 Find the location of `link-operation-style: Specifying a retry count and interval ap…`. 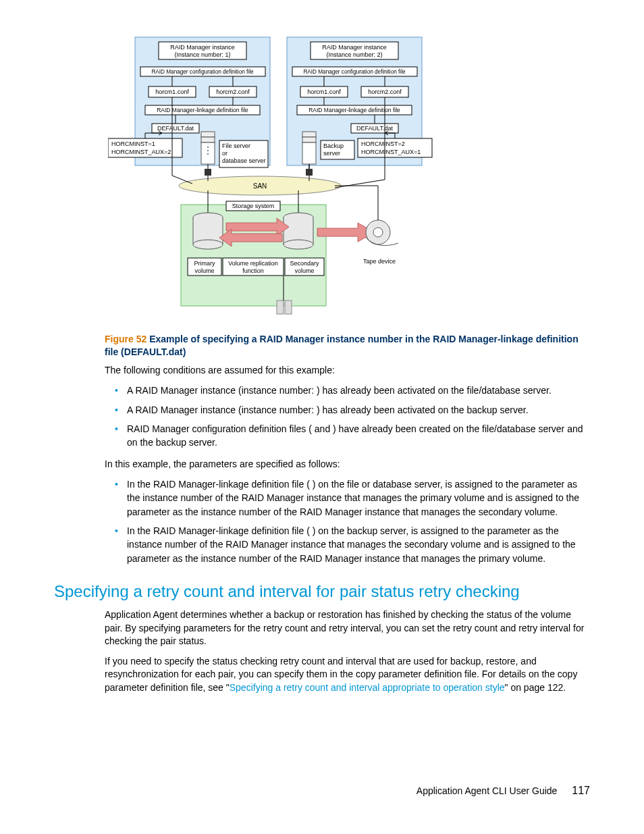

link-operation-style: Specifying a retry count and interval ap… is located at coordinates (367, 687).